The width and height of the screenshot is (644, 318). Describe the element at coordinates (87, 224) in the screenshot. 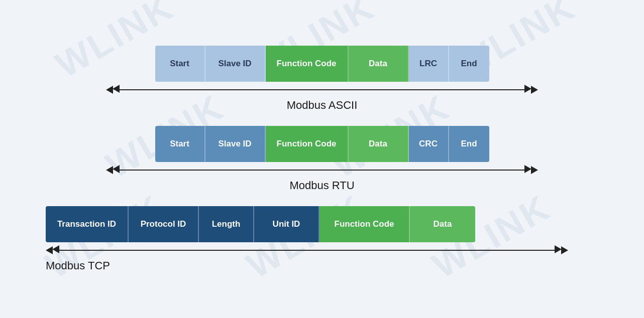

I see `tcp-transactionid-cell: Transaction ID` at that location.